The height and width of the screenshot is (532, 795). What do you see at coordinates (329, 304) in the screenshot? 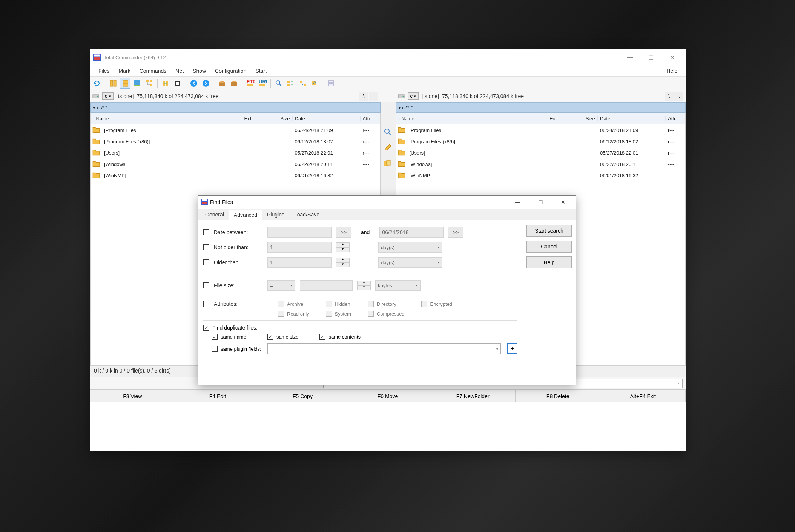
I see `attr-hidden-check` at bounding box center [329, 304].